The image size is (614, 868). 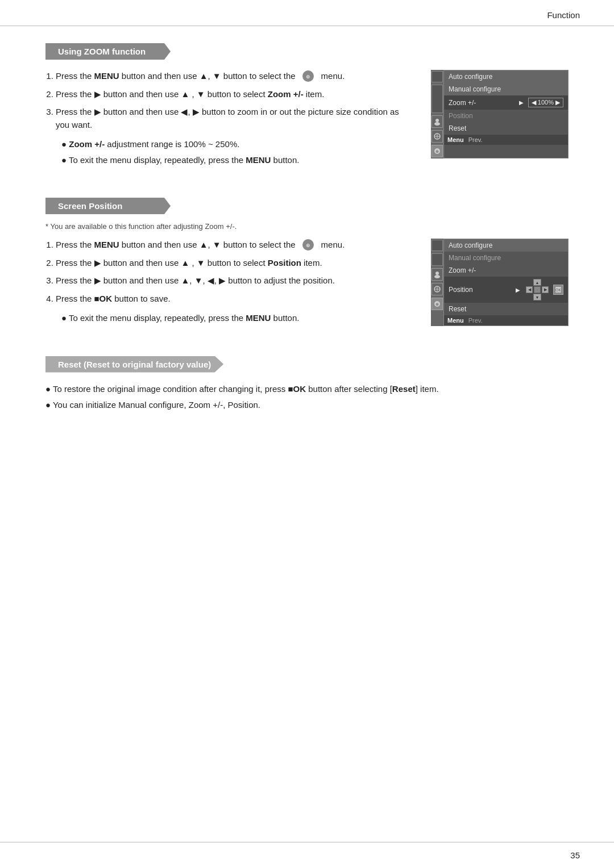 What do you see at coordinates (307, 13) in the screenshot?
I see `page-header: Function` at bounding box center [307, 13].